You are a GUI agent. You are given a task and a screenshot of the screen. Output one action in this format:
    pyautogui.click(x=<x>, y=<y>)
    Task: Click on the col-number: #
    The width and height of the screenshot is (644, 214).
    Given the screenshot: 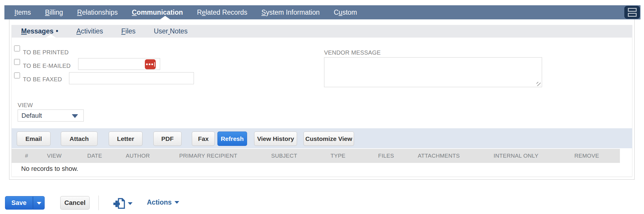 What is the action you would take?
    pyautogui.click(x=26, y=156)
    